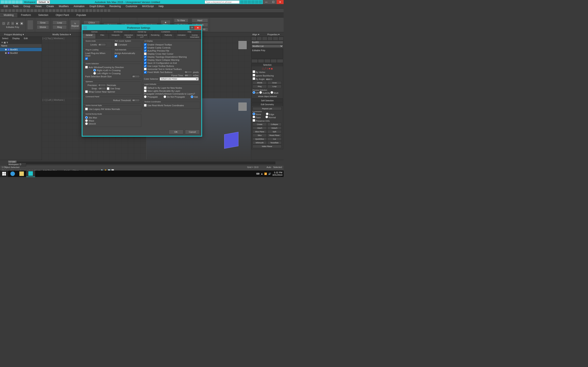 The width and height of the screenshot is (588, 367). What do you see at coordinates (115, 6) in the screenshot?
I see `menu-rendering: Rendering` at bounding box center [115, 6].